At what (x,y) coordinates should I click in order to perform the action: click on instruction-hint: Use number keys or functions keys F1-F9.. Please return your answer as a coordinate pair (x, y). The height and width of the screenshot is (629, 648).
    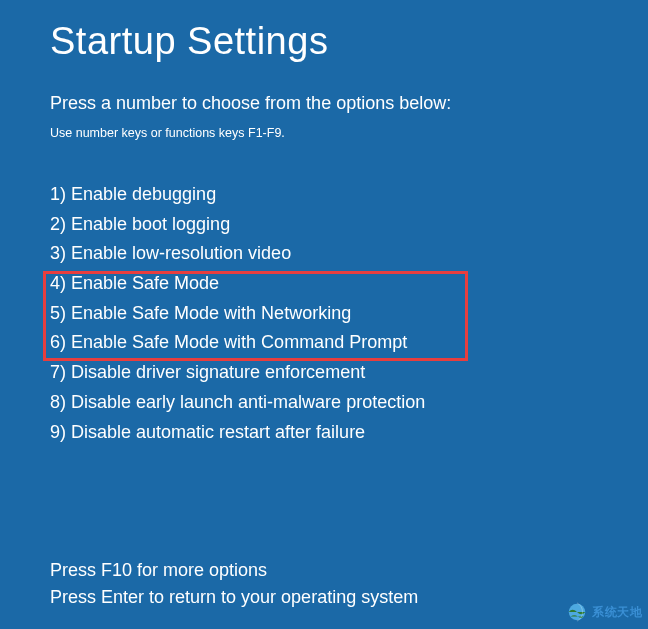
    Looking at the image, I should click on (324, 133).